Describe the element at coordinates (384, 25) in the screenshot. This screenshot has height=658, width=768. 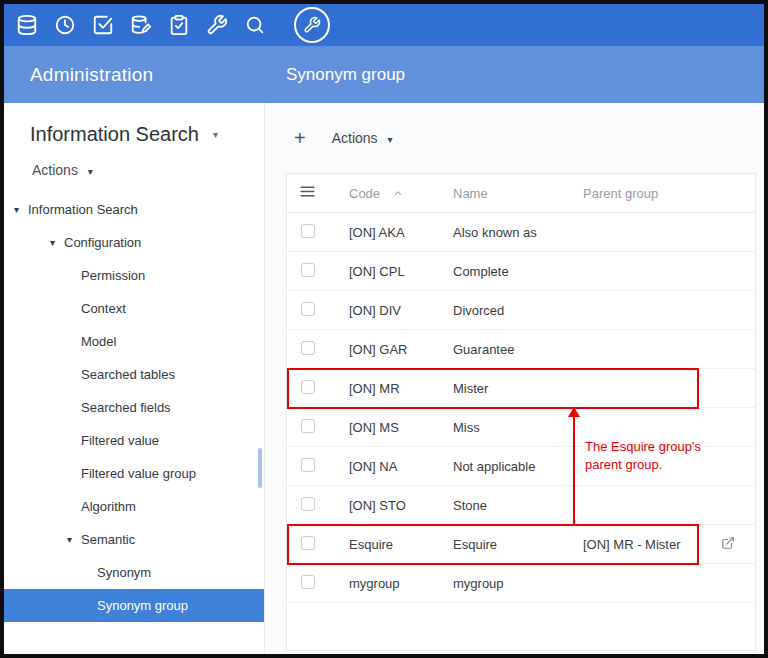
I see `topbar` at that location.